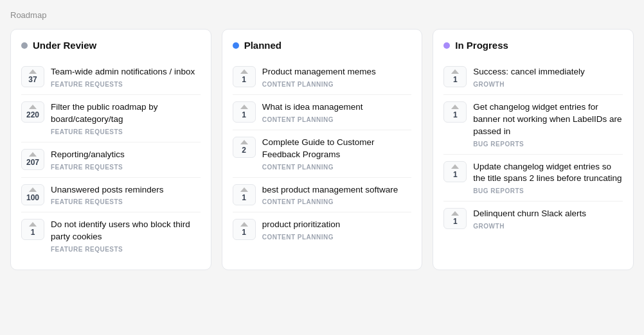  Describe the element at coordinates (33, 198) in the screenshot. I see `vote-count: 100` at that location.